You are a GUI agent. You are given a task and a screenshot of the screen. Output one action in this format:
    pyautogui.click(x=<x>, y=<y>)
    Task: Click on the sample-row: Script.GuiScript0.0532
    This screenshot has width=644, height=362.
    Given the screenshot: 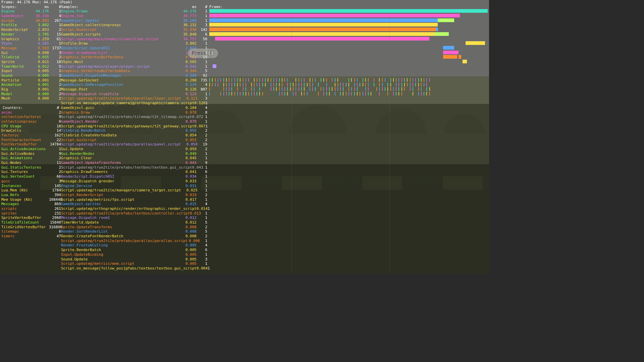 What is the action you would take?
    pyautogui.click(x=134, y=140)
    